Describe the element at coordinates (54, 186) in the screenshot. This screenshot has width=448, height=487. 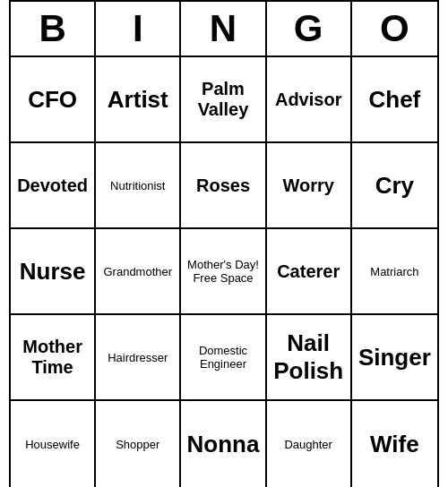
I see `bingo-cell: Devoted` at that location.